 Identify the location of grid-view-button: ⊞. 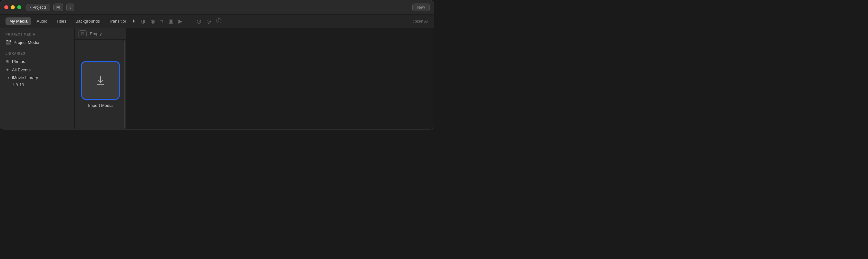
(58, 7).